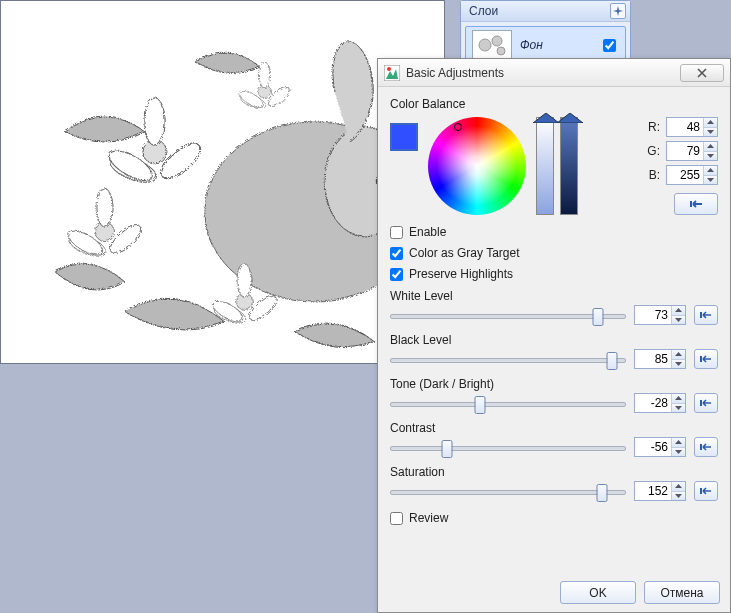  I want to click on tone-reset, so click(706, 403).